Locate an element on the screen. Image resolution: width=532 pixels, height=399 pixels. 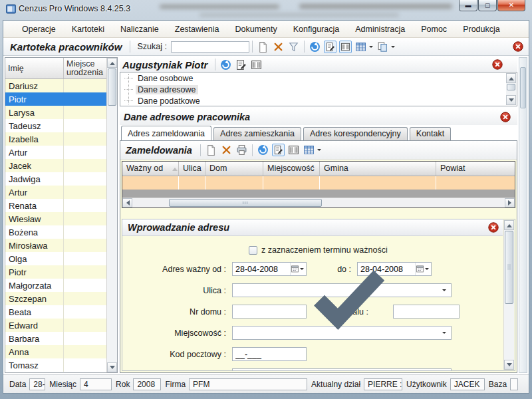
employee-row: Małgorzata is located at coordinates (56, 285).